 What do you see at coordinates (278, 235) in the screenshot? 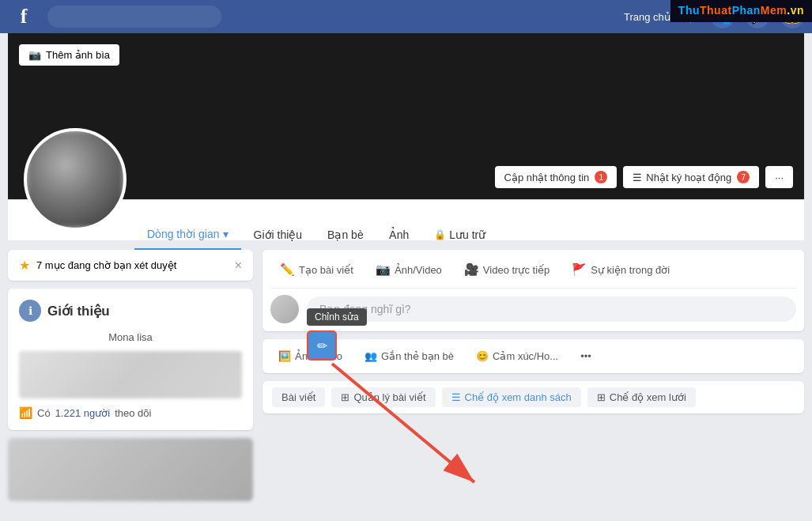
I see `about-label: Giới thiệu` at bounding box center [278, 235].